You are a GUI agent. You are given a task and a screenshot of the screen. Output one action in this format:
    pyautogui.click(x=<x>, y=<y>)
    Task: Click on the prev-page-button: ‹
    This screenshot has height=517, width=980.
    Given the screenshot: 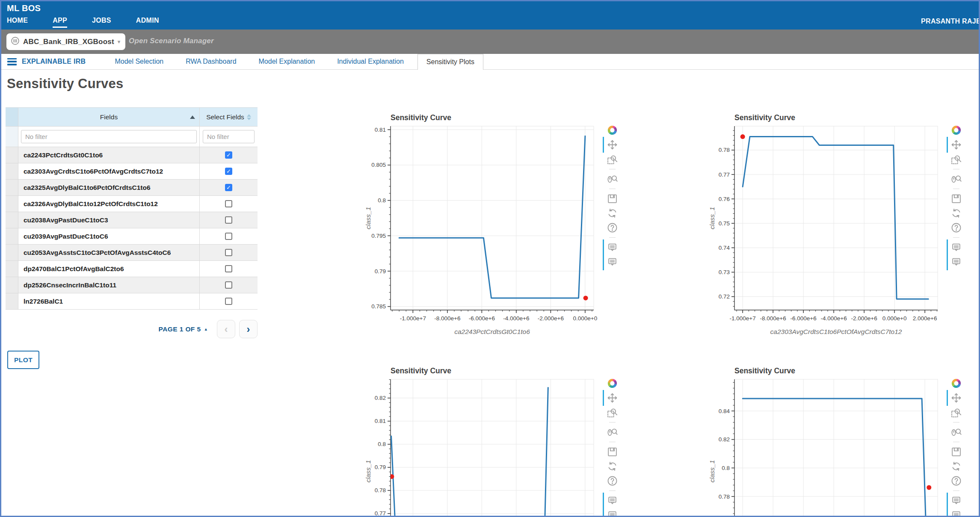 What is the action you would take?
    pyautogui.click(x=226, y=329)
    